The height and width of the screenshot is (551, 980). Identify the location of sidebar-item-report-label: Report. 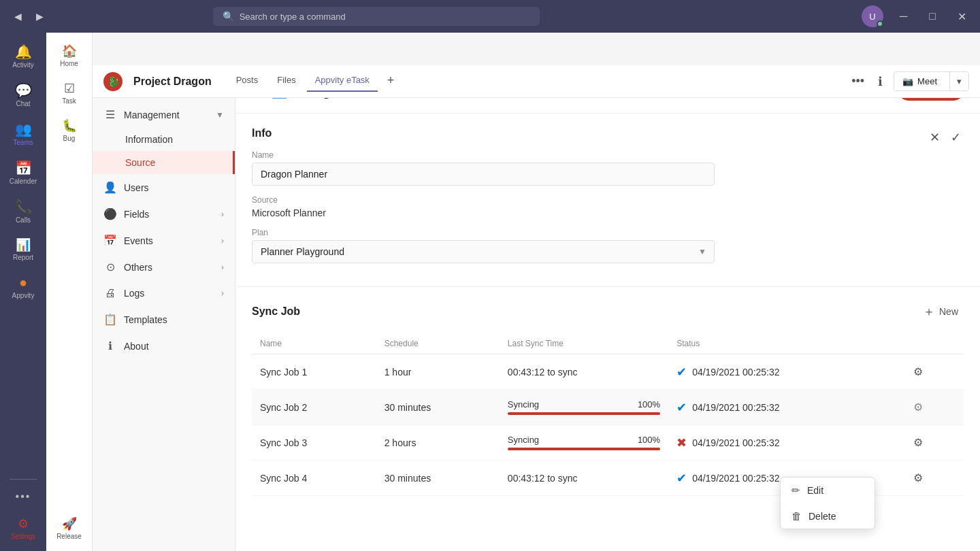
(23, 257).